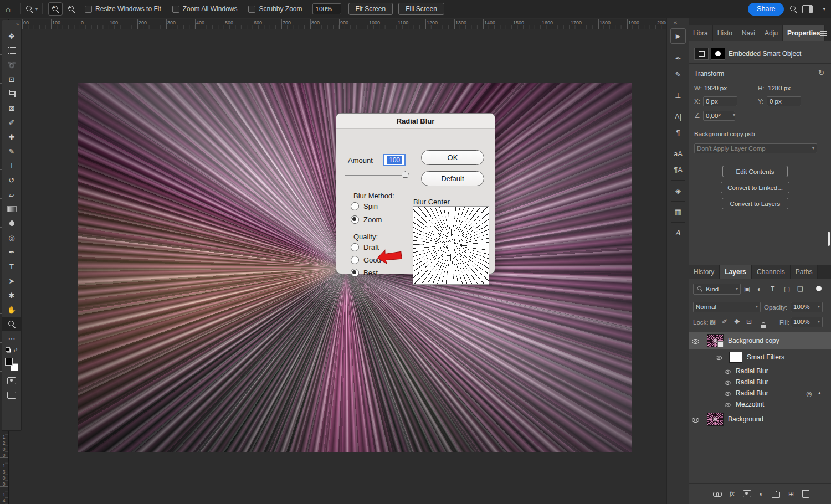  Describe the element at coordinates (12, 266) in the screenshot. I see `type-tool: T` at that location.